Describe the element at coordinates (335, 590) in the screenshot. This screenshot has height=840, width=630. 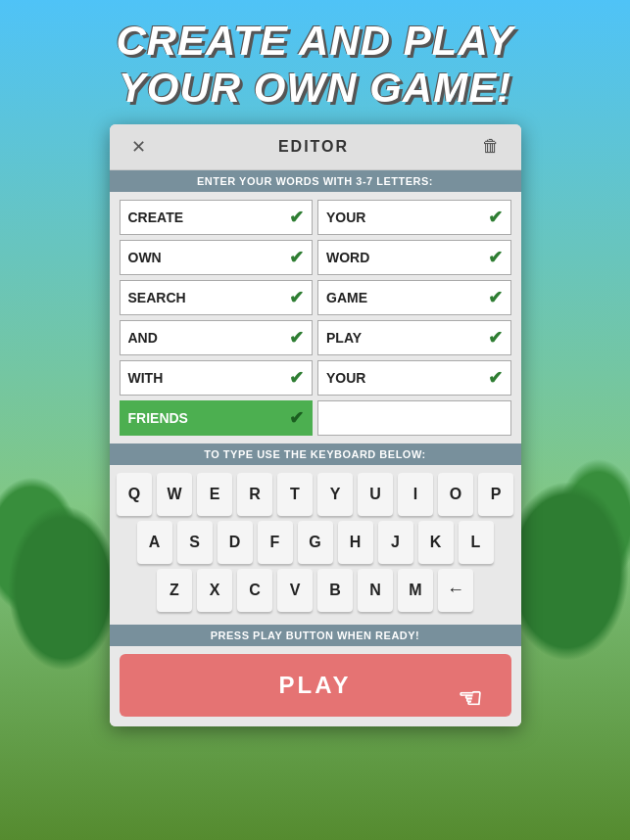
I see `key-b: B` at that location.